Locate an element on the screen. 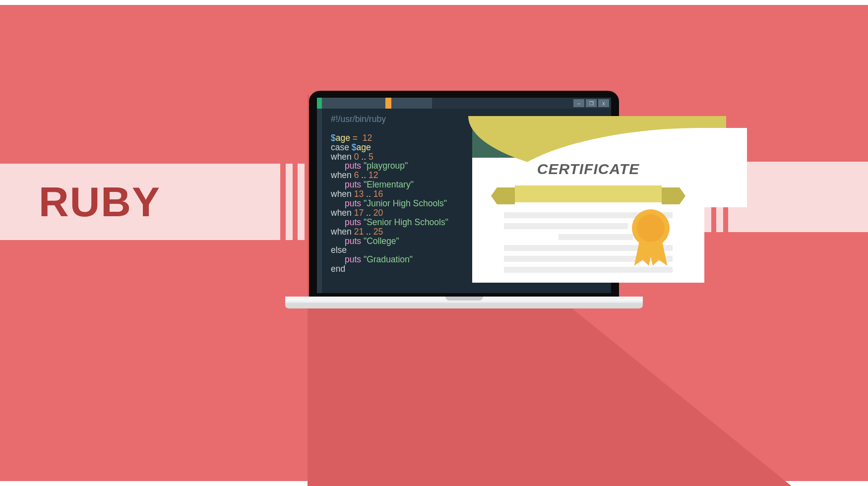 This screenshot has height=486, width=868. close-button: x is located at coordinates (604, 103).